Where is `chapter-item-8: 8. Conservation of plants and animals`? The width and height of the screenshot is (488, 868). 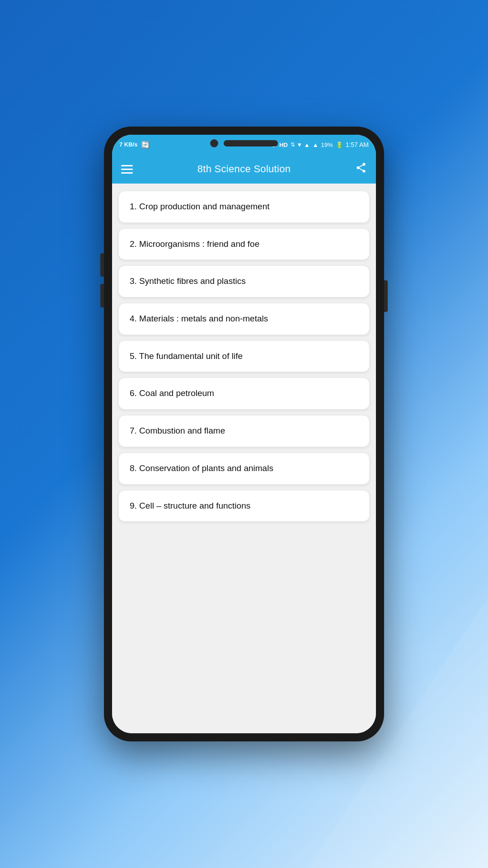 chapter-item-8: 8. Conservation of plants and animals is located at coordinates (244, 468).